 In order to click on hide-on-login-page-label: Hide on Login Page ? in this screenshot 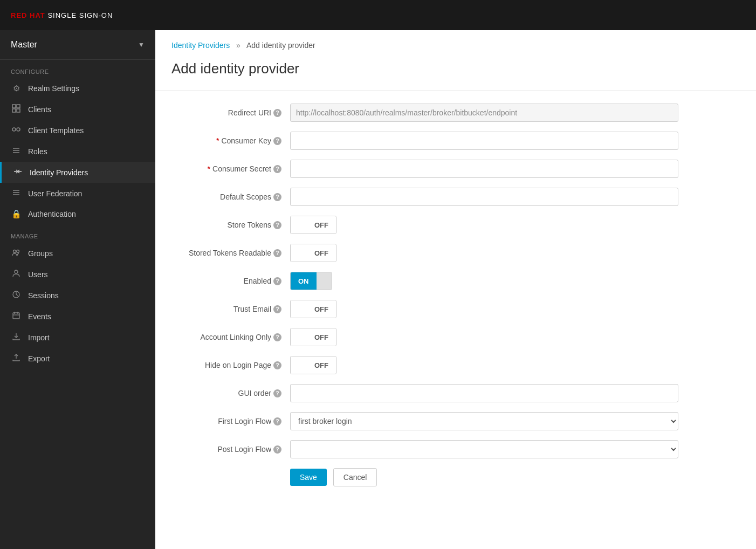, I will do `click(231, 365)`.